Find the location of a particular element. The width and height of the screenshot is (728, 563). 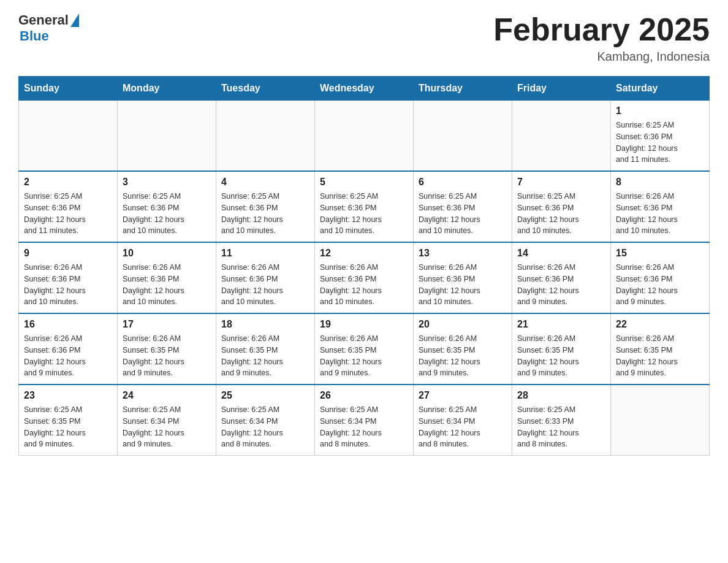

calendar-cell: 26Sunrise: 6:25 AMSunset: 6:34 PMDayligh… is located at coordinates (364, 420).